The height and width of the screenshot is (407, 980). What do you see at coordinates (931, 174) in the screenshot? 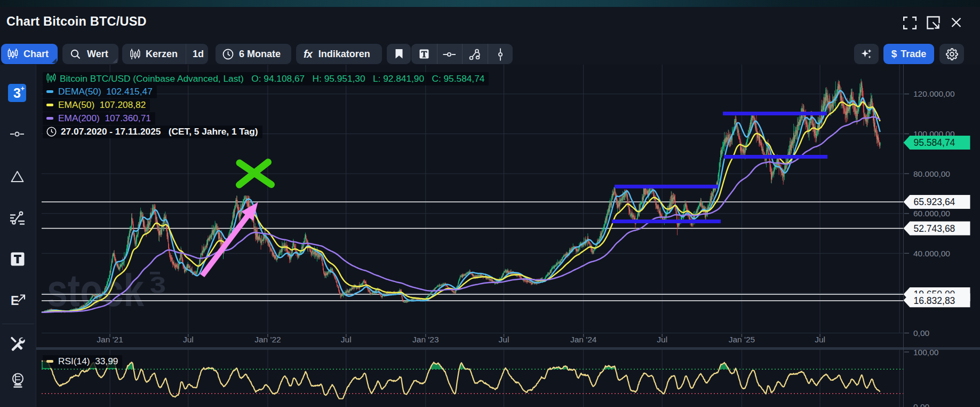
I see `svg-text: 80.000,00` at bounding box center [931, 174].